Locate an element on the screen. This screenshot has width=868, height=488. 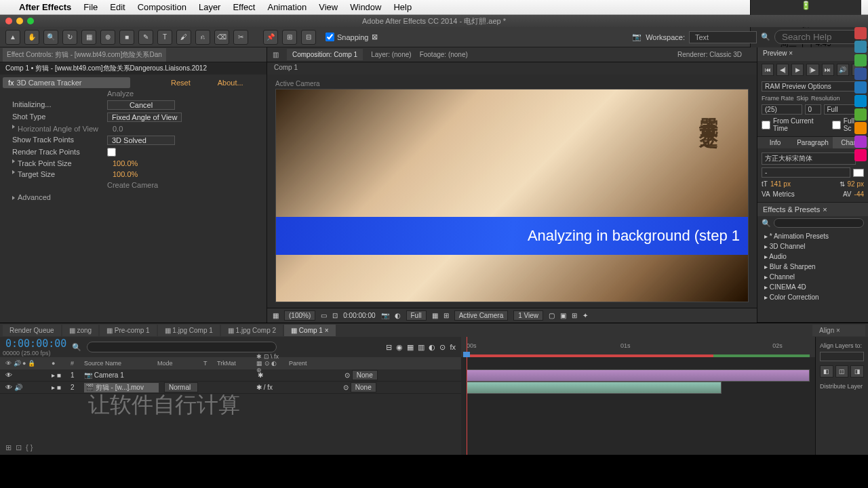
tab-comp1: ▦ Comp 1 × is located at coordinates (309, 331).